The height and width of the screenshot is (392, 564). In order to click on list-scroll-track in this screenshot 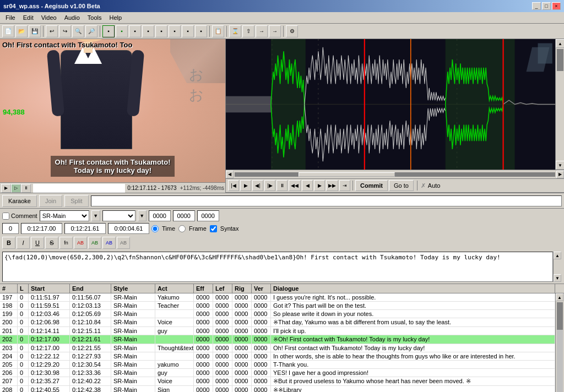, I will do `click(560, 347)`.